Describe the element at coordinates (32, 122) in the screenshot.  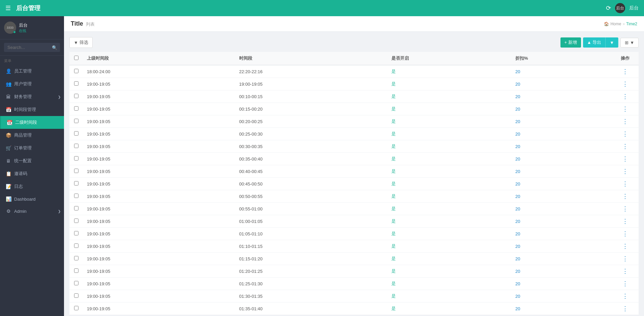
I see `sidebar-item-timeslot2: 📆 二级时间段` at that location.